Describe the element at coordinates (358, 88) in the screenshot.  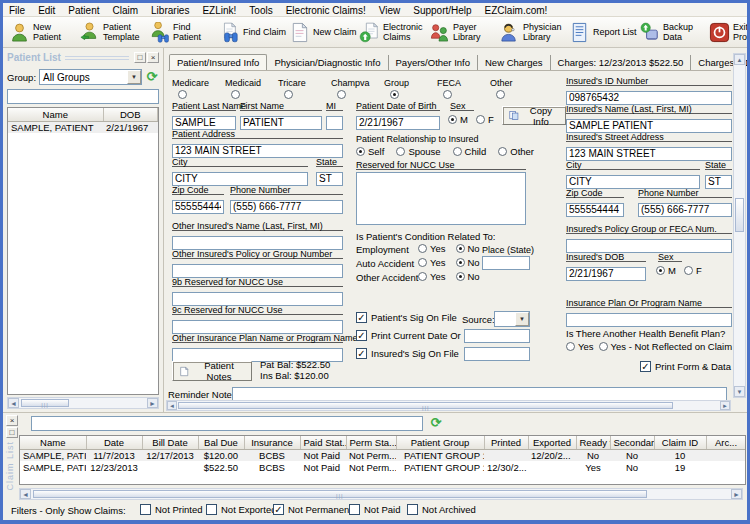
I see `radio-champva: Champva` at that location.